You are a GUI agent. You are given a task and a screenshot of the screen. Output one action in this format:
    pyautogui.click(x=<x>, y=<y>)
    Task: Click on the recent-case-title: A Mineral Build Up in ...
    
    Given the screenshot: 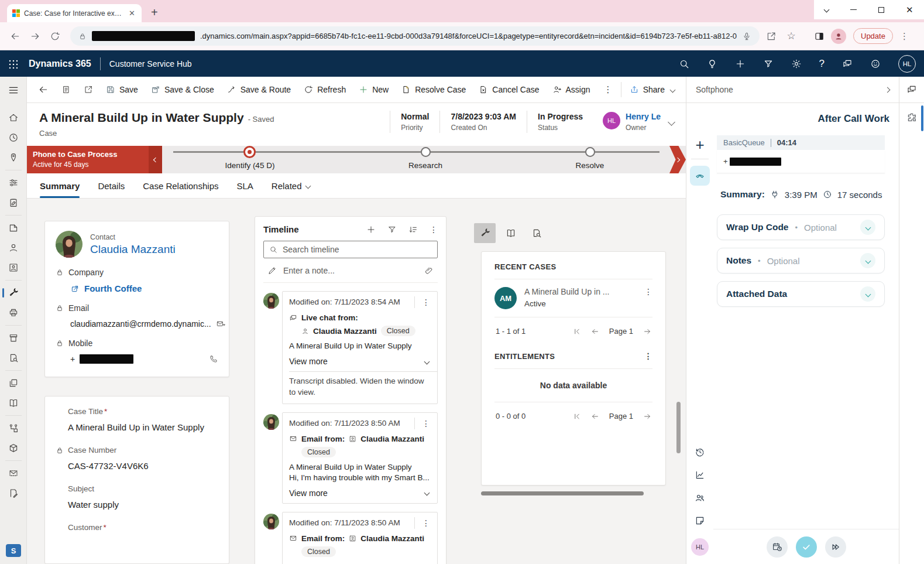 What is the action you would take?
    pyautogui.click(x=567, y=292)
    